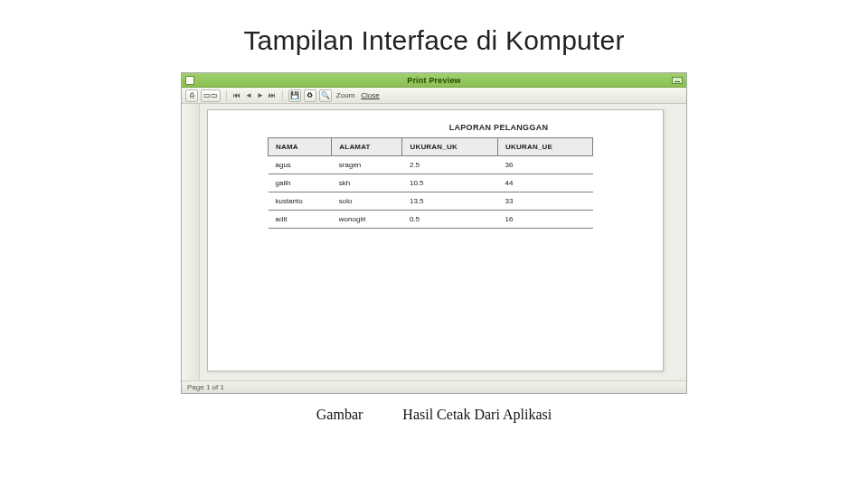 The width and height of the screenshot is (868, 488). Describe the element at coordinates (192, 96) in the screenshot. I see `print-button: ⎙` at that location.